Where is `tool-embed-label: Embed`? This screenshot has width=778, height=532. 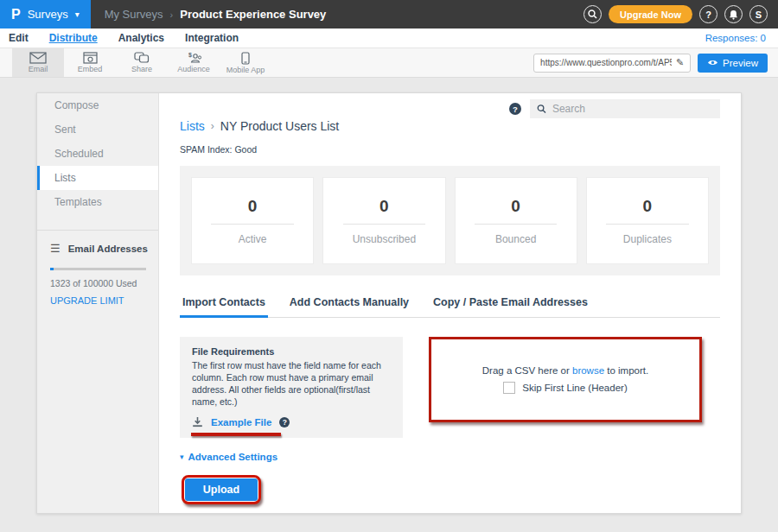
tool-embed-label: Embed is located at coordinates (90, 69).